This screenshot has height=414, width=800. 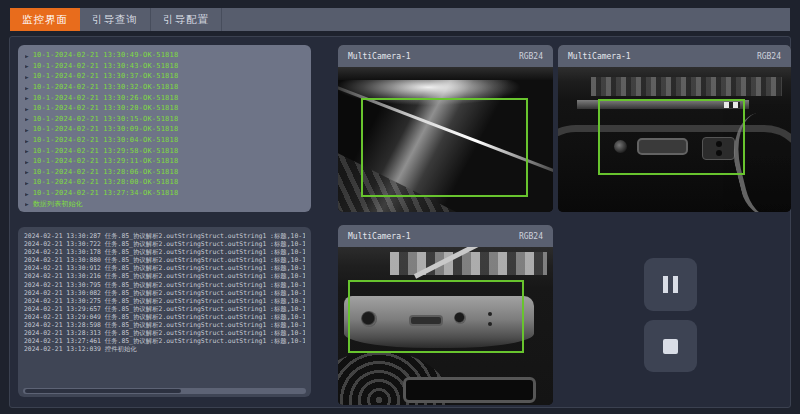 What do you see at coordinates (106, 129) in the screenshot?
I see `result-item-label: 10-1-2024-02-21 13:30:09-OK-51818` at bounding box center [106, 129].